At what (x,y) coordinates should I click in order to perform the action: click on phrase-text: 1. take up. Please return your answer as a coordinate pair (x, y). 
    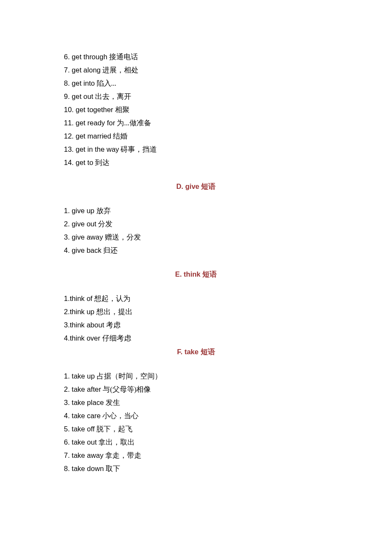
    Looking at the image, I should click on (79, 376).